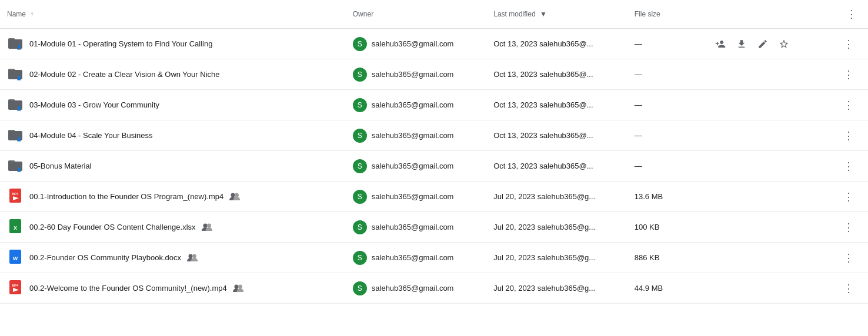 This screenshot has width=868, height=336. What do you see at coordinates (742, 44) in the screenshot?
I see `download-button` at bounding box center [742, 44].